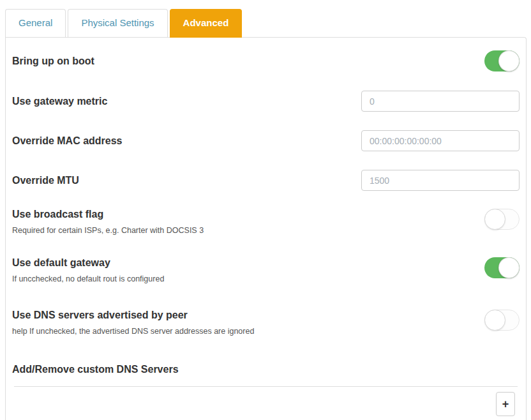 This screenshot has height=420, width=531. What do you see at coordinates (266, 140) in the screenshot?
I see `setting-row-mac-address: Override MAC address` at bounding box center [266, 140].